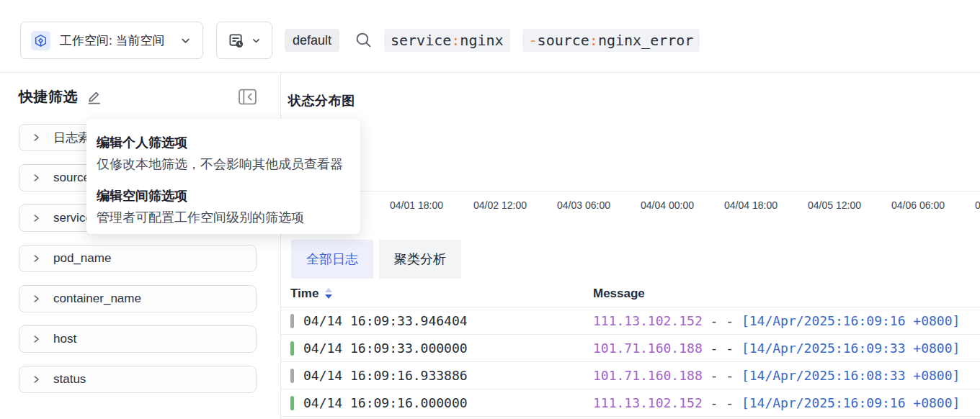 This screenshot has height=419, width=980. I want to click on menu-item-description: 仅修改本地筛选，不会影响其他成员查看器, so click(223, 164).